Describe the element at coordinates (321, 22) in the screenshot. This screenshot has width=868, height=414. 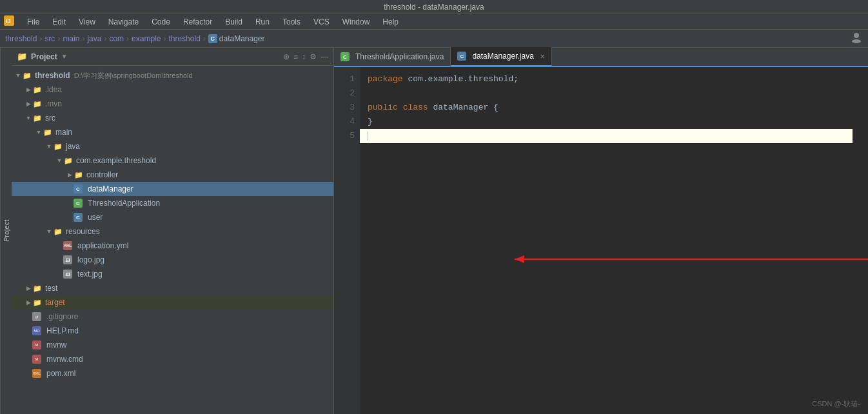
I see `menu-vcs: VCS` at that location.